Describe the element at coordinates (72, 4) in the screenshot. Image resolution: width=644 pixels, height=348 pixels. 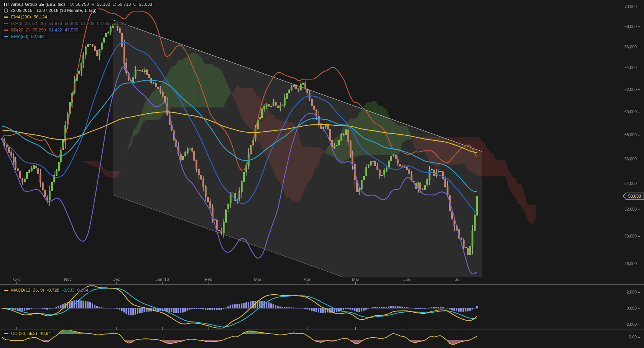
I see `label-part: O:` at that location.